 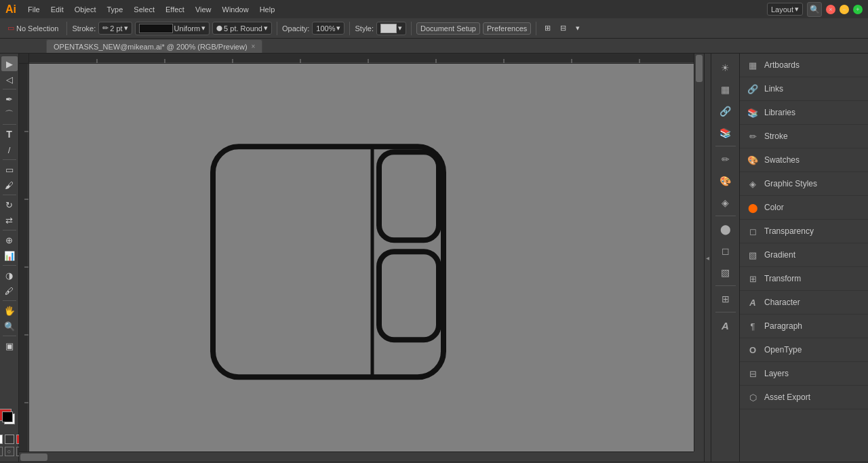 What do you see at coordinates (804, 137) in the screenshot?
I see `panel-stroke: ✏ Stroke` at bounding box center [804, 137].